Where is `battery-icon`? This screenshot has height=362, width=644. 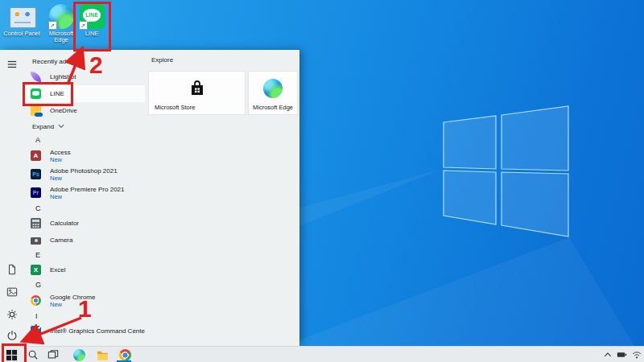
battery-icon is located at coordinates (621, 355).